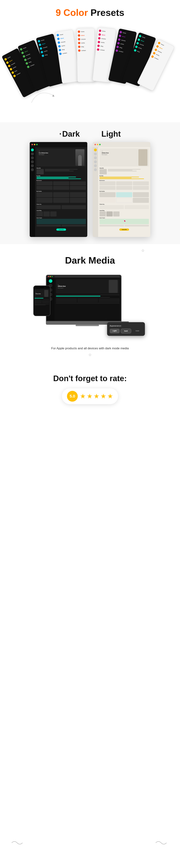  I want to click on cta-button-light: Contact Me, so click(124, 230).